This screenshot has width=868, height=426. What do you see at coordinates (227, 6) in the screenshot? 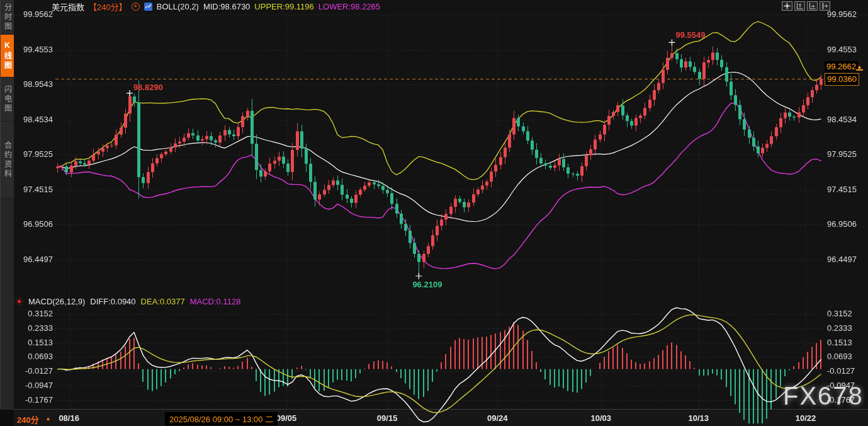
I see `boll-mid-value: MID:98.6730` at bounding box center [227, 6].